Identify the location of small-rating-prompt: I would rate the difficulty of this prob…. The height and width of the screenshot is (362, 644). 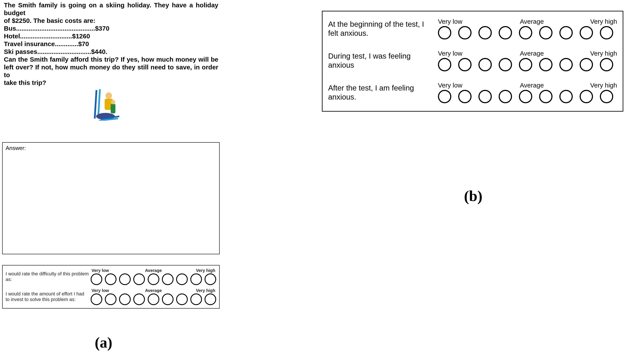
(48, 277).